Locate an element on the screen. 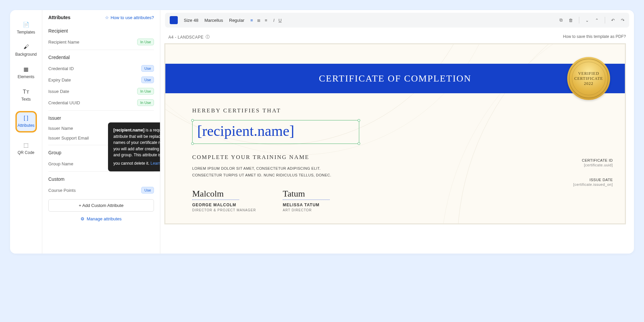 Image resolution: width=644 pixels, height=322 pixels. save-pdf-help-link: How to save this template as PDF? is located at coordinates (594, 37).